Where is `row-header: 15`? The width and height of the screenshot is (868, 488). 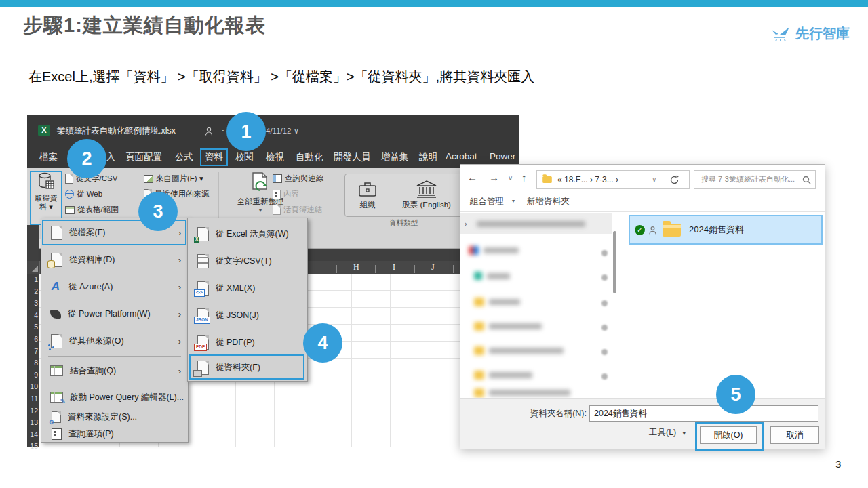 row-header: 15 is located at coordinates (33, 447).